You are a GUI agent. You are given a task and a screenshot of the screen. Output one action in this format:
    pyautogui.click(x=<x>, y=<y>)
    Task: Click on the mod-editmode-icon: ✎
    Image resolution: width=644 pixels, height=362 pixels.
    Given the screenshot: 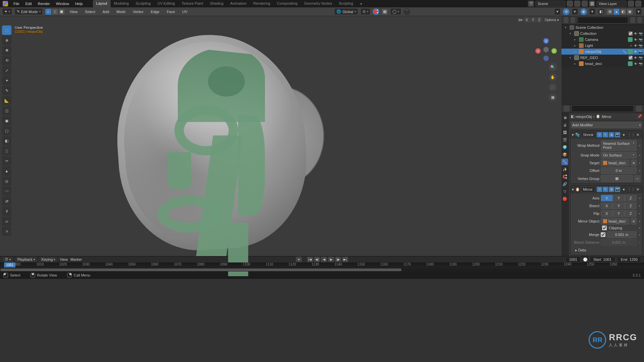 What is the action you would take?
    pyautogui.click(x=605, y=135)
    